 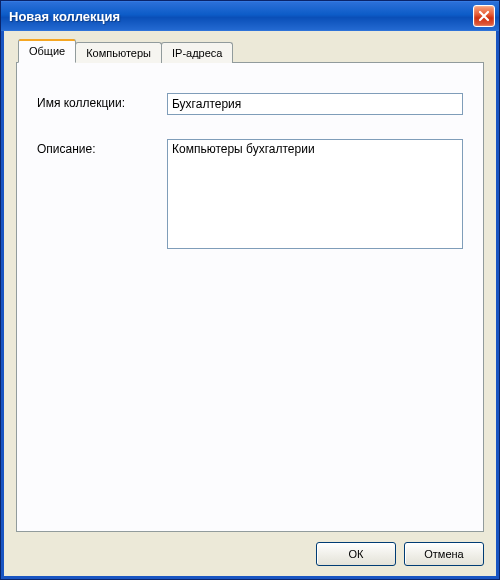 I want to click on tabstrip: Общие Компьютеры IP-адреса, so click(x=250, y=52).